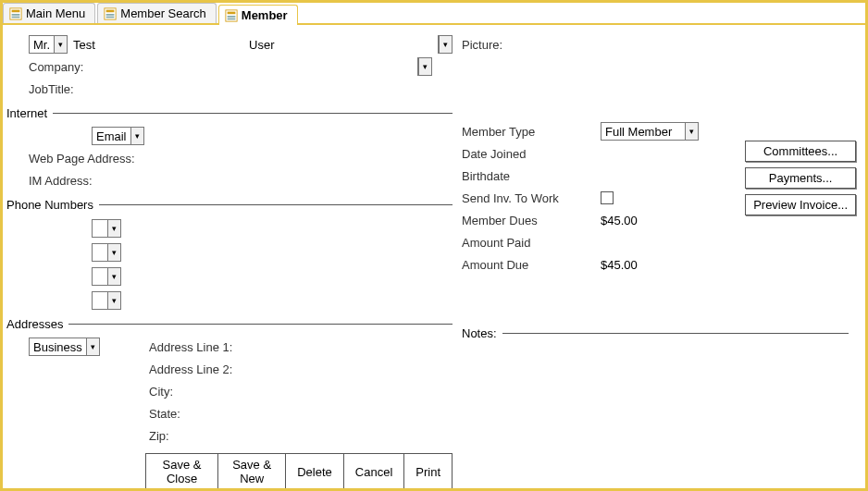  Describe the element at coordinates (496, 242) in the screenshot. I see `amount-paid-label: Amount Paid` at that location.